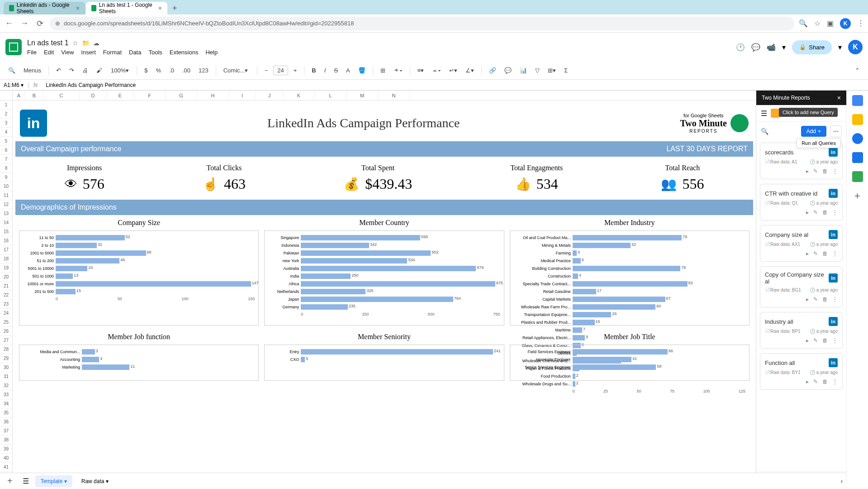  What do you see at coordinates (453, 71) in the screenshot?
I see `wrap-button: ↵▾` at bounding box center [453, 71].